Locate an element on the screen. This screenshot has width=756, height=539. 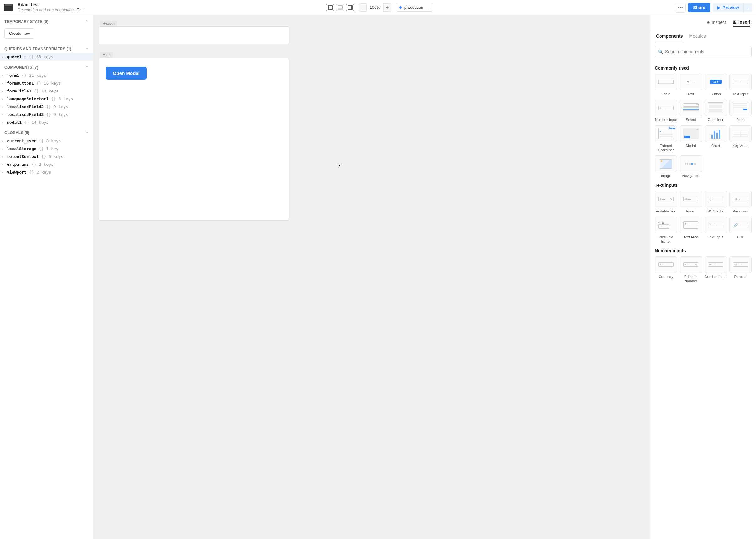
component-label: Rich Text Editor is located at coordinates (666, 240).